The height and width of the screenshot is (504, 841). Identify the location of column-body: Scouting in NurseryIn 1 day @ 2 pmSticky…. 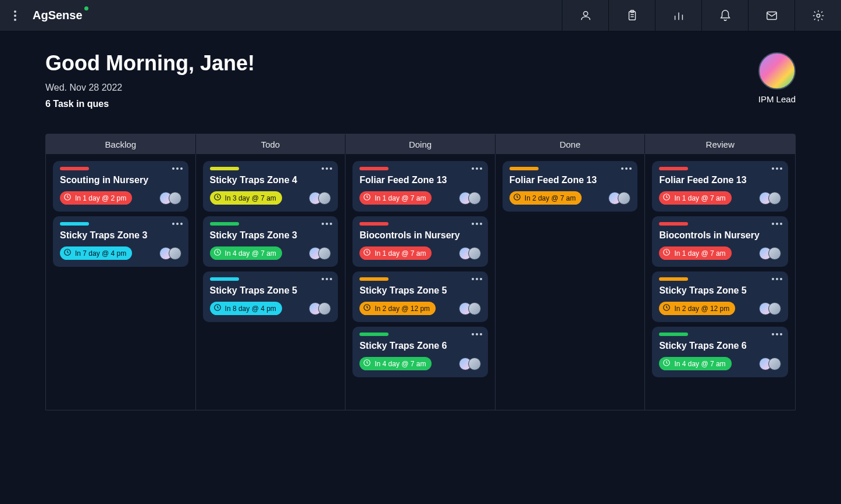
(121, 282).